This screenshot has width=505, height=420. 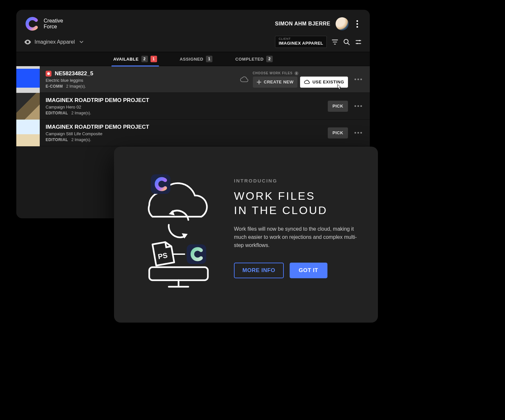 I want to click on app-header: Creative Force SIMON AHM BJERRE, so click(x=193, y=22).